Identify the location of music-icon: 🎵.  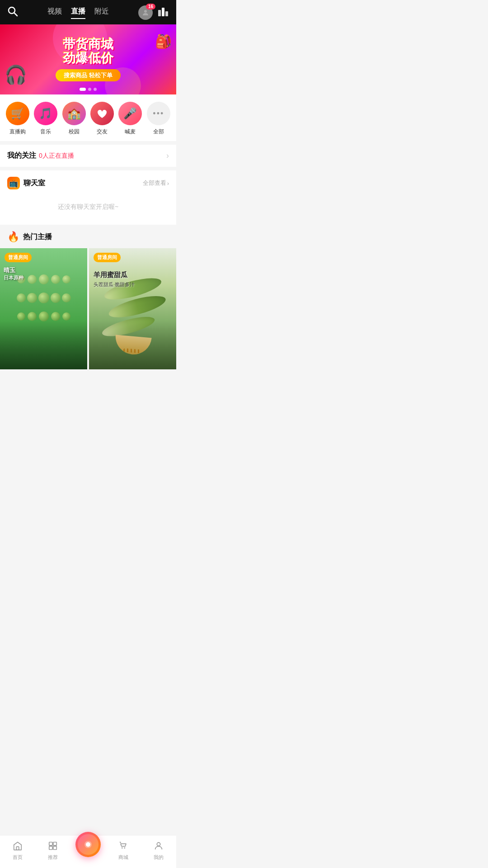
(46, 113).